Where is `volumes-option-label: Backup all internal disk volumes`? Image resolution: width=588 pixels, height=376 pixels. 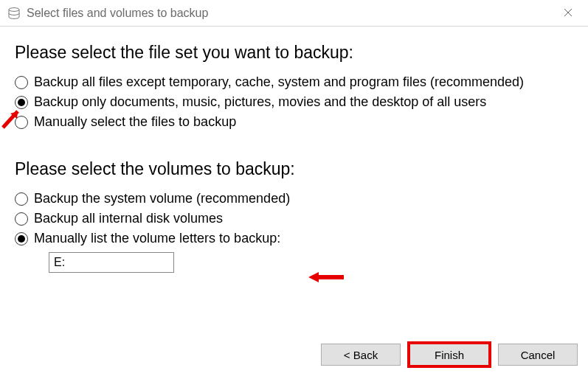
volumes-option-label: Backup all internal disk volumes is located at coordinates (128, 218).